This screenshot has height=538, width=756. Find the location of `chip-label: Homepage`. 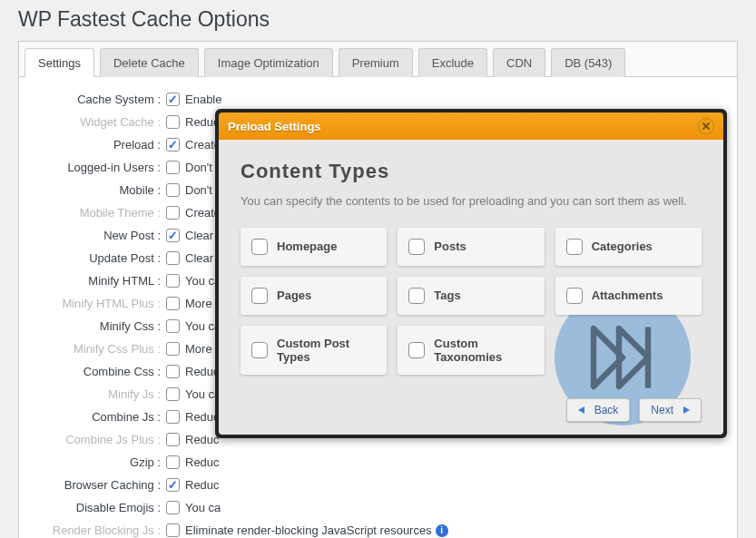

chip-label: Homepage is located at coordinates (307, 247).